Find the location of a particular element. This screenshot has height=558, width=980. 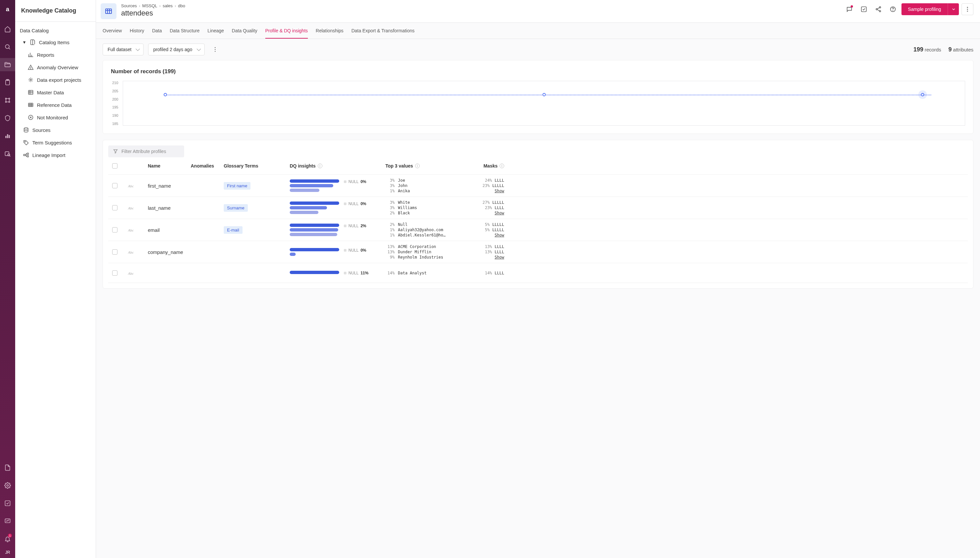

breadcrumb-item: MSSQL is located at coordinates (150, 6).